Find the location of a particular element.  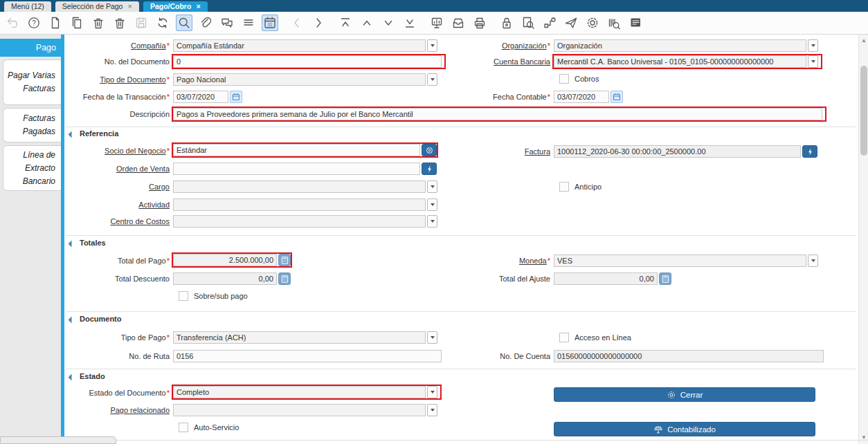

group-header-documento: Documento is located at coordinates (101, 319).